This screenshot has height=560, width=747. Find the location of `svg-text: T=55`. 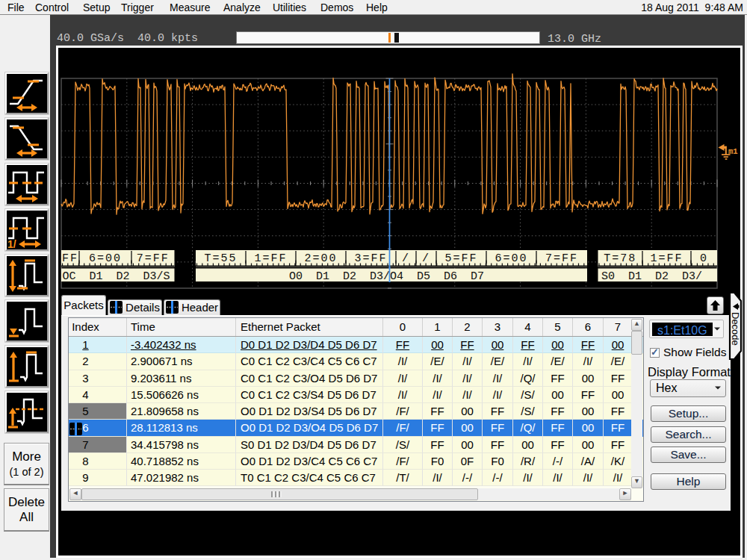

svg-text: T=55 is located at coordinates (220, 258).